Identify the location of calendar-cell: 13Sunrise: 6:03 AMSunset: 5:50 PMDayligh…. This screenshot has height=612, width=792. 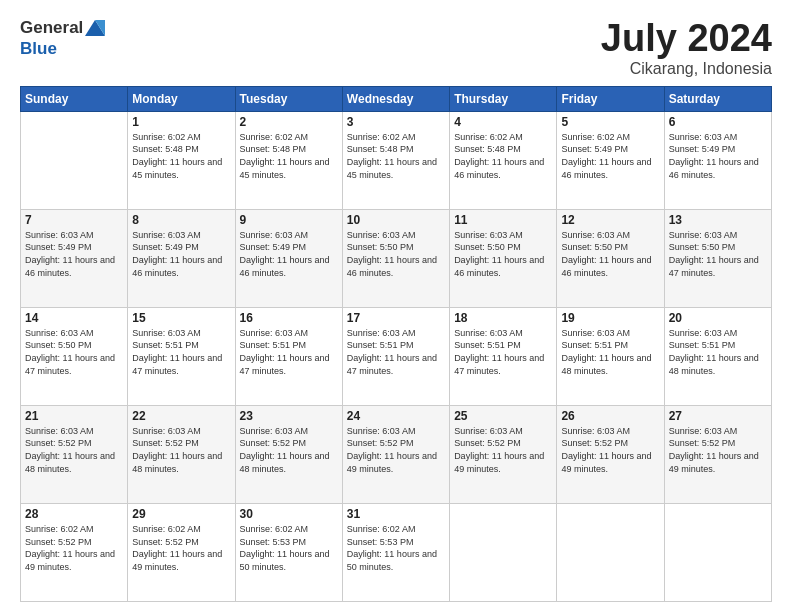
(718, 258).